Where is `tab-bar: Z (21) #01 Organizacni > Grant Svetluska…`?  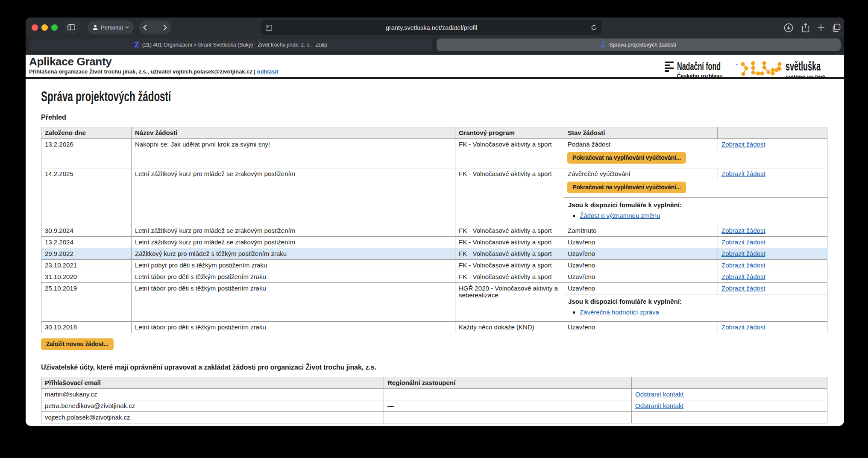
tab-bar: Z (21) #01 Organizacni > Grant Svetluska… is located at coordinates (435, 46).